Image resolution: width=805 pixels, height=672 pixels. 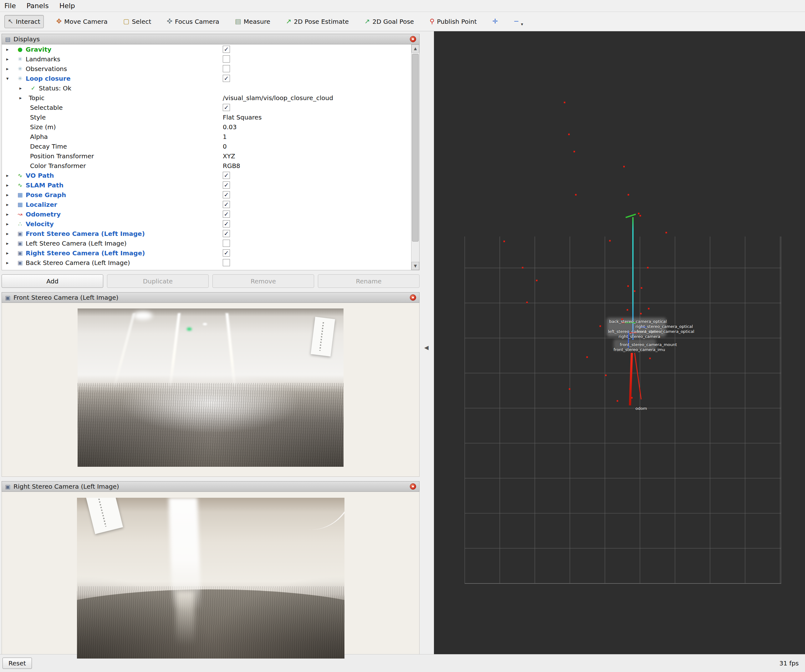 What do you see at coordinates (206, 156) in the screenshot?
I see `display-row-position-transformer: Position TransformerXYZ` at bounding box center [206, 156].